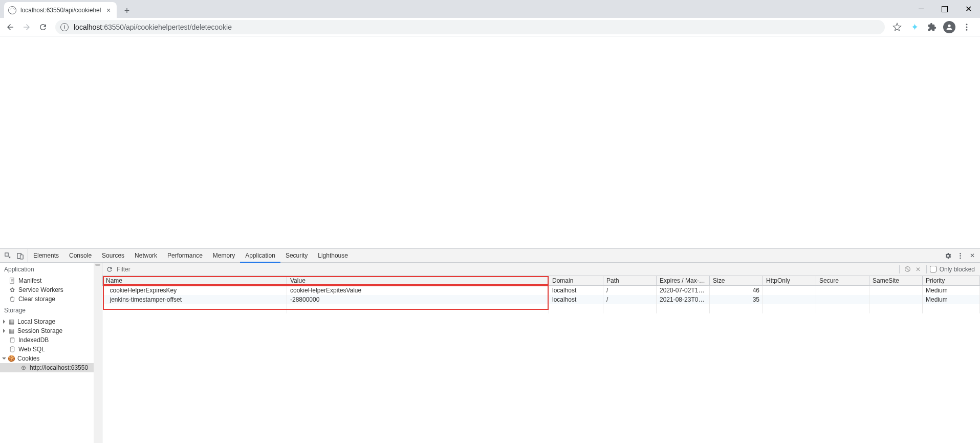 The height and width of the screenshot is (443, 980). What do you see at coordinates (932, 27) in the screenshot?
I see `extensions-button` at bounding box center [932, 27].